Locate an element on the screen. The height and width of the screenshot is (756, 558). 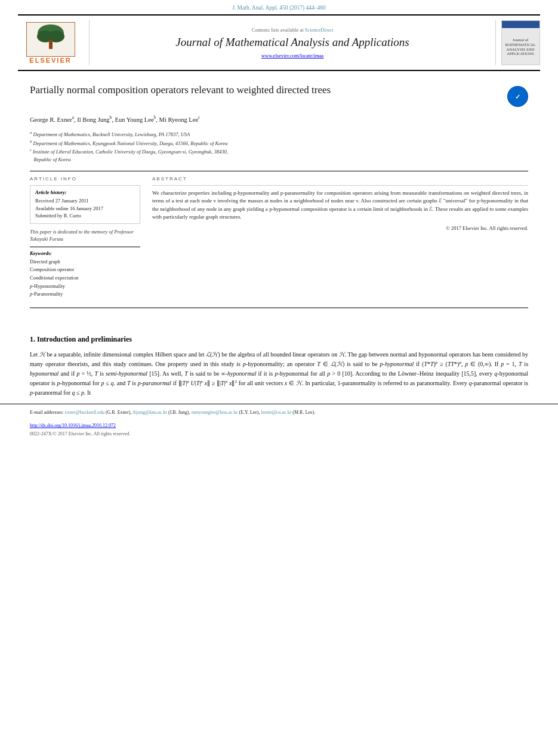
and-word: and is located at coordinates (121, 383).